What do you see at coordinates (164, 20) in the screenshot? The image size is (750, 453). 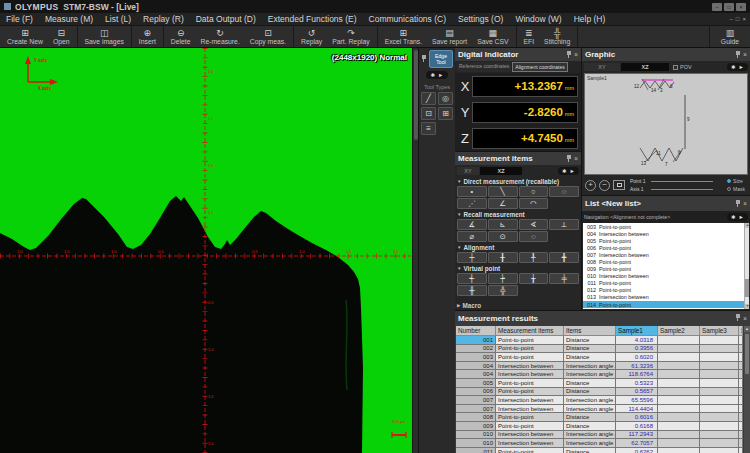 I see `menu-item-replay-r: Replay (R)` at bounding box center [164, 20].